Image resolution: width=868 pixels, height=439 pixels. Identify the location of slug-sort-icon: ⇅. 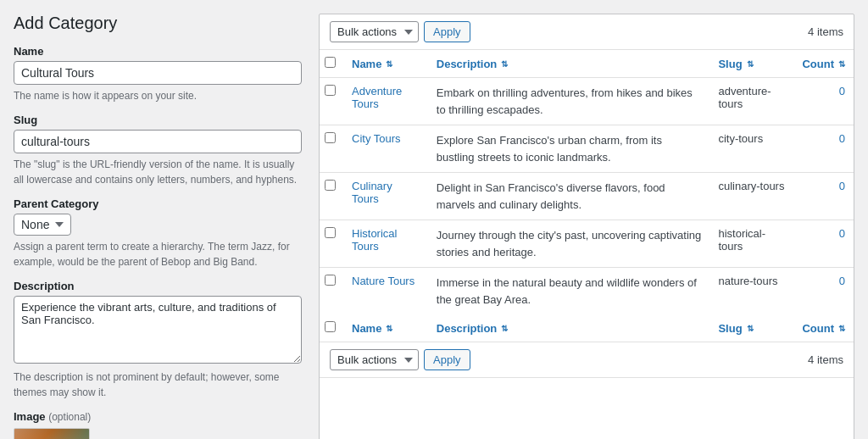
(750, 64).